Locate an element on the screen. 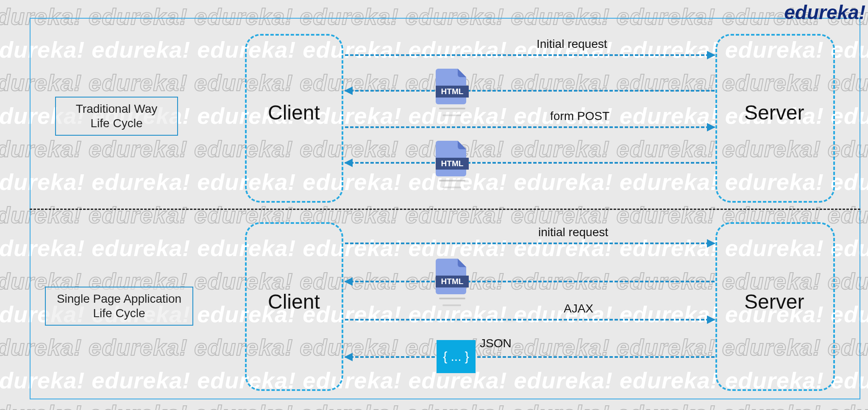  caption-line: Traditional Way is located at coordinates (117, 109).